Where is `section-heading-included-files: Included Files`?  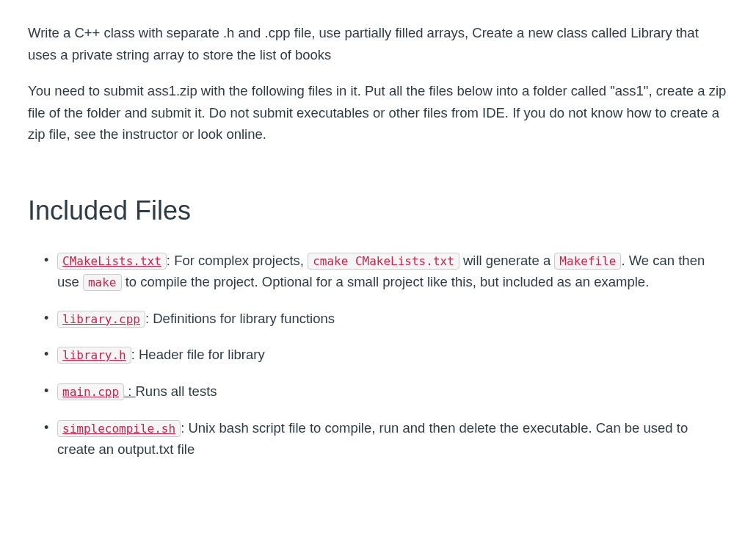
section-heading-included-files: Included Files is located at coordinates (378, 211).